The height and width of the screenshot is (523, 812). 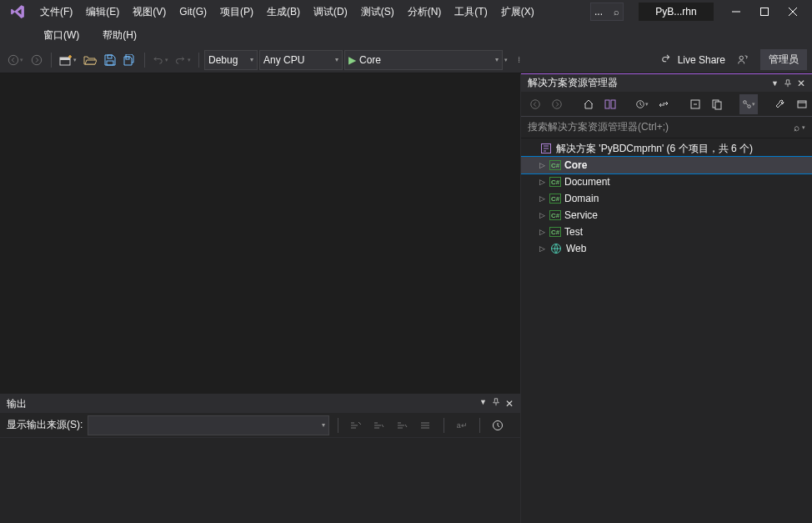 What do you see at coordinates (556, 249) in the screenshot?
I see `web-project-icon` at bounding box center [556, 249].